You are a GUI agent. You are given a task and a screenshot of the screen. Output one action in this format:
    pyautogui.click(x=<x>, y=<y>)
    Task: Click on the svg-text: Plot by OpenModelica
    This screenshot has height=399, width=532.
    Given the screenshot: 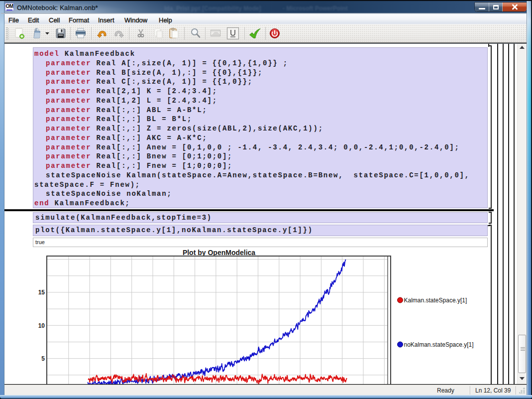 What is the action you would take?
    pyautogui.click(x=219, y=253)
    